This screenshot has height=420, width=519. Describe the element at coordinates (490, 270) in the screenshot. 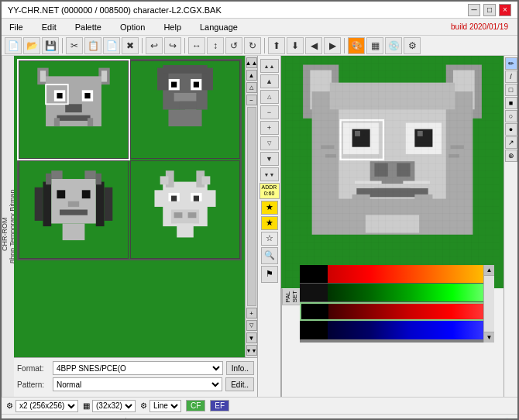

I see `pal-scroll-up: ▲` at that location.